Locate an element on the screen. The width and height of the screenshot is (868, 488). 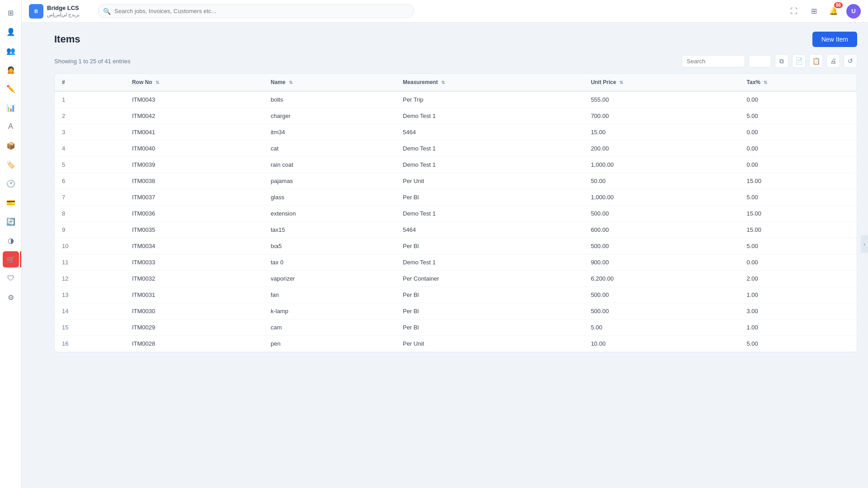
cell-name: tax 0 is located at coordinates (330, 263).